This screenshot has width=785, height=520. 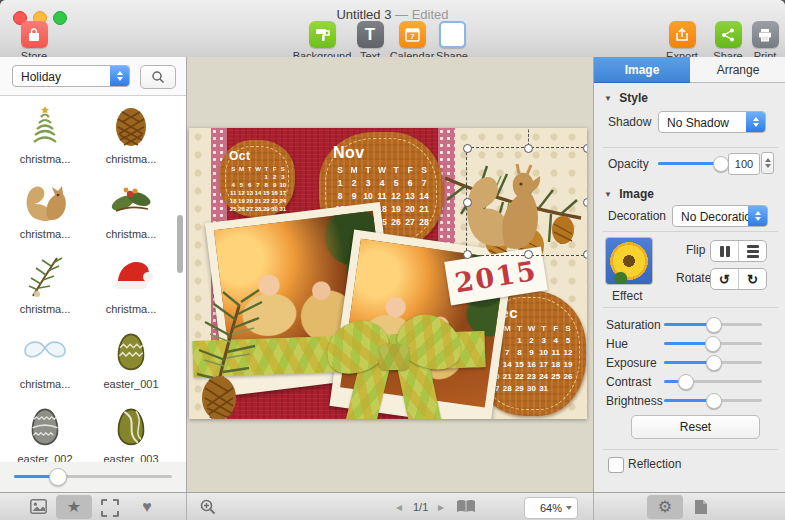 What do you see at coordinates (720, 216) in the screenshot?
I see `decoration-select: No Decoration` at bounding box center [720, 216].